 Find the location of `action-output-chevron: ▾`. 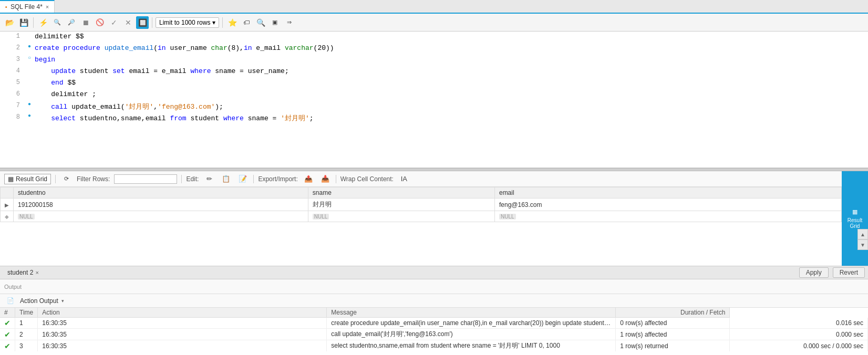

action-output-chevron: ▾ is located at coordinates (63, 301).